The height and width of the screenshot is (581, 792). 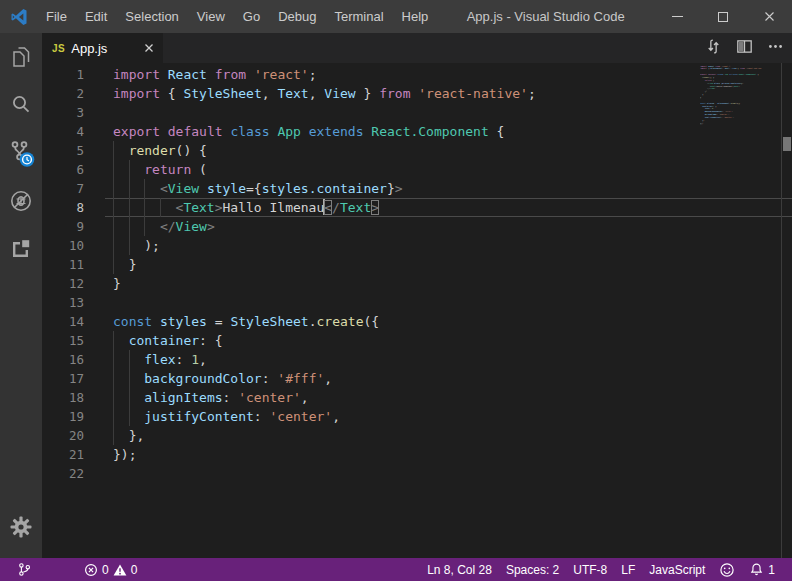 What do you see at coordinates (769, 16) in the screenshot?
I see `close-button` at bounding box center [769, 16].